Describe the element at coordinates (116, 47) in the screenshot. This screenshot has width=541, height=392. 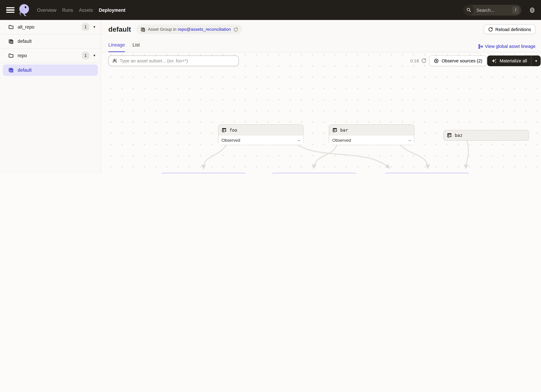
I see `tab-lineage: Lineage` at that location.